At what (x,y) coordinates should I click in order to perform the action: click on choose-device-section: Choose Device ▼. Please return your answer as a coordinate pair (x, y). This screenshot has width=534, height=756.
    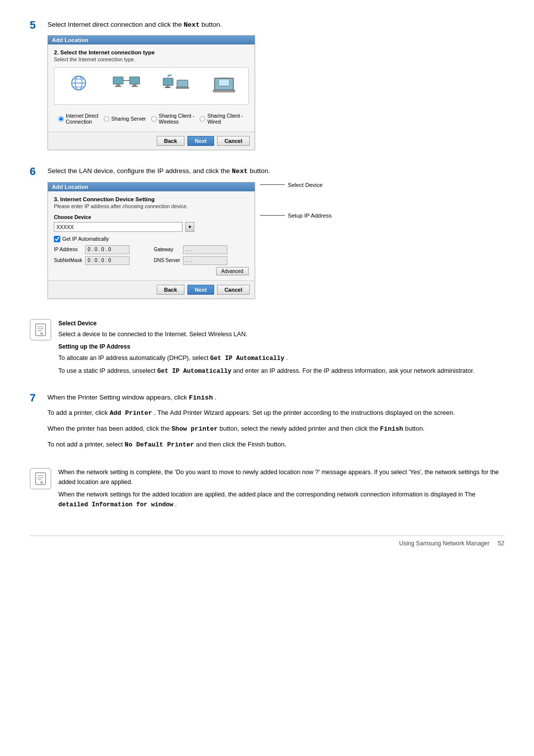
    Looking at the image, I should click on (151, 223).